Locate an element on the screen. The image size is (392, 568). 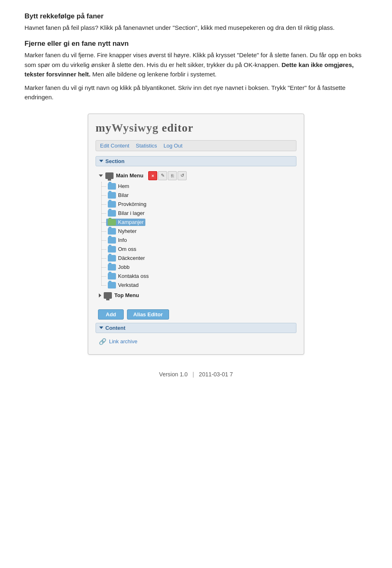
tree-root-main-menu: Main Menu × ✎ ⎘ ↺ is located at coordinates (198, 176).